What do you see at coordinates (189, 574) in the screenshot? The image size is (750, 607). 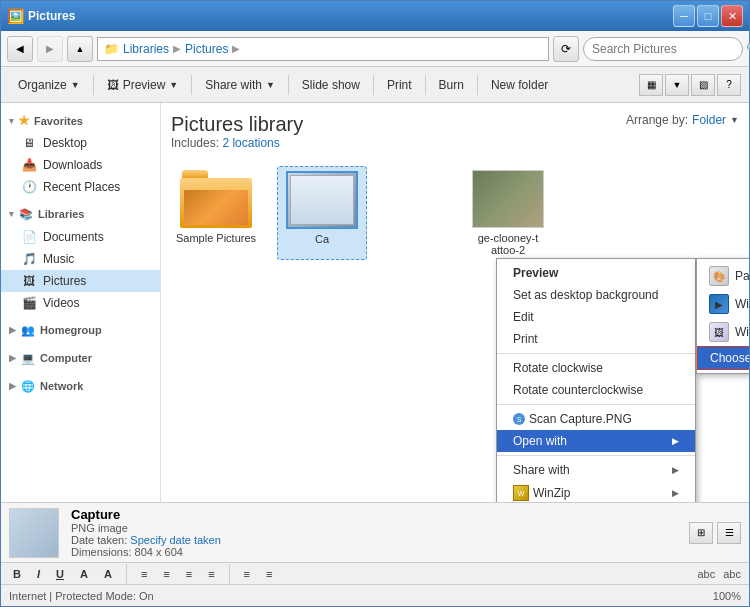 I see `align-right-button: ≡` at bounding box center [189, 574].